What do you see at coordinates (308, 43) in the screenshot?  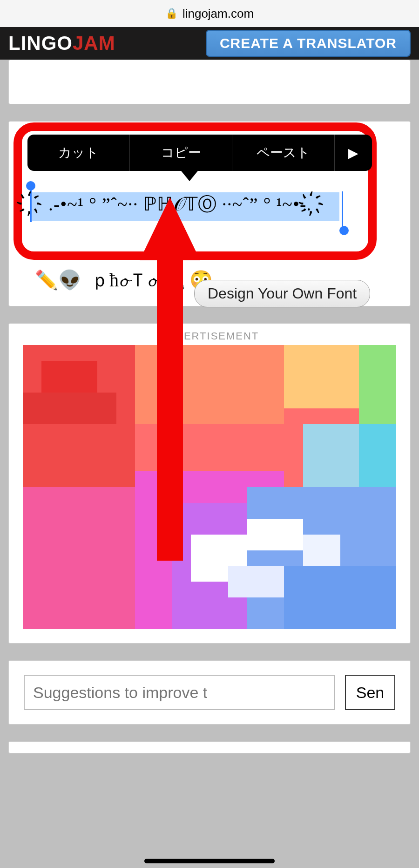 I see `create-translator-button: CREATE A TRANSLATOR` at bounding box center [308, 43].